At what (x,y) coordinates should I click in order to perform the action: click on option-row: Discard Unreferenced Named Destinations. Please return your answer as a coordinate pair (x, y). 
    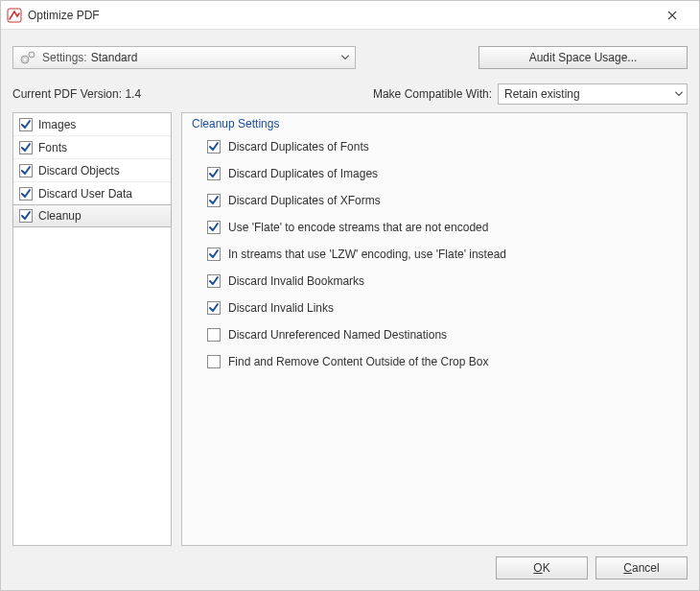
    Looking at the image, I should click on (443, 335).